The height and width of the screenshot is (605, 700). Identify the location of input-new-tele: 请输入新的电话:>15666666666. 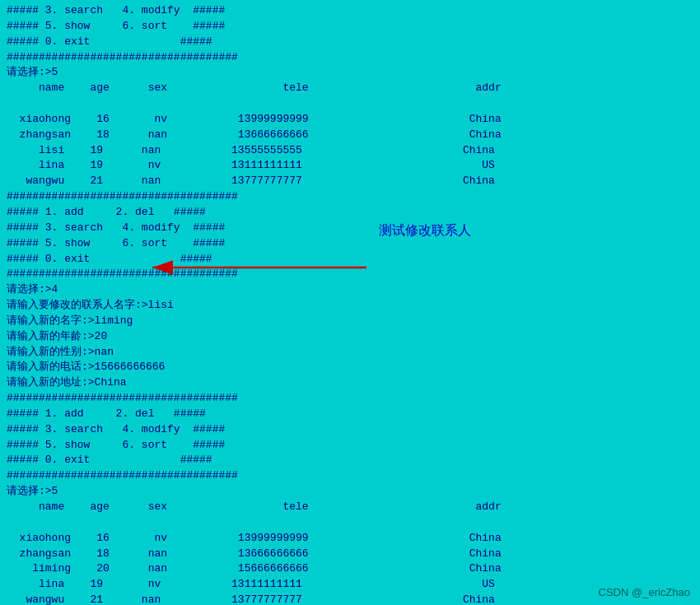
(350, 367).